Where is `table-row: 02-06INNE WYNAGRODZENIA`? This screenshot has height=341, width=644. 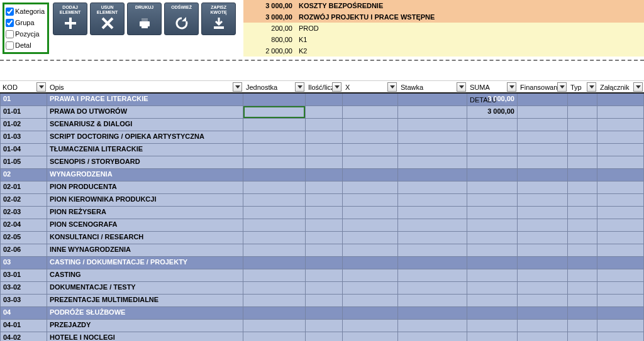 table-row: 02-06INNE WYNAGRODZENIA is located at coordinates (322, 251).